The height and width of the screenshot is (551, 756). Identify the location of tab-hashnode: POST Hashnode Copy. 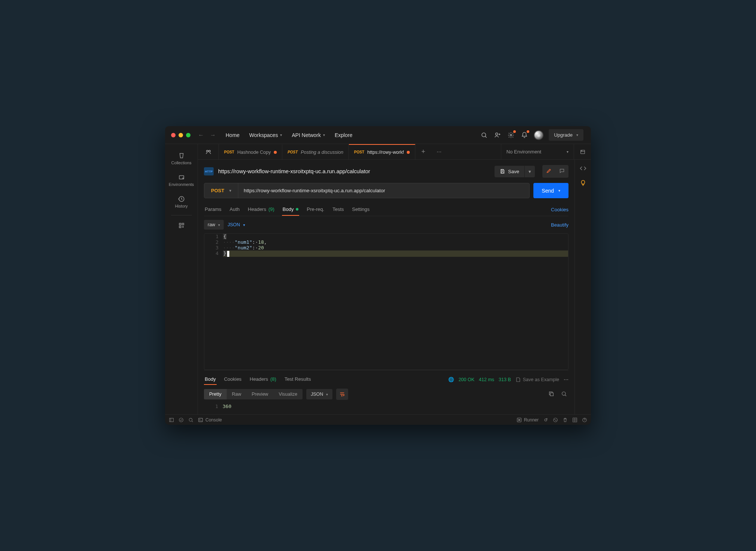
(251, 152).